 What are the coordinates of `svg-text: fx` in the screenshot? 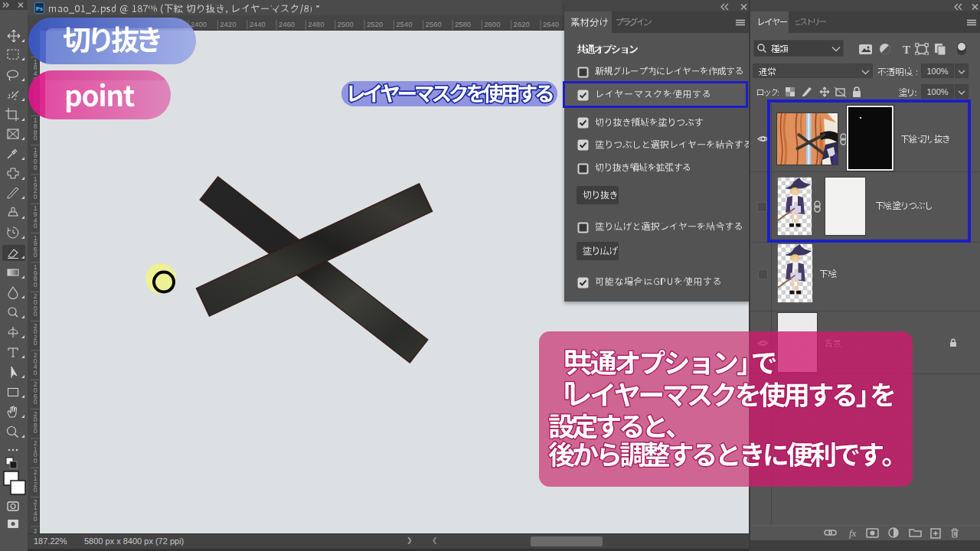 It's located at (853, 533).